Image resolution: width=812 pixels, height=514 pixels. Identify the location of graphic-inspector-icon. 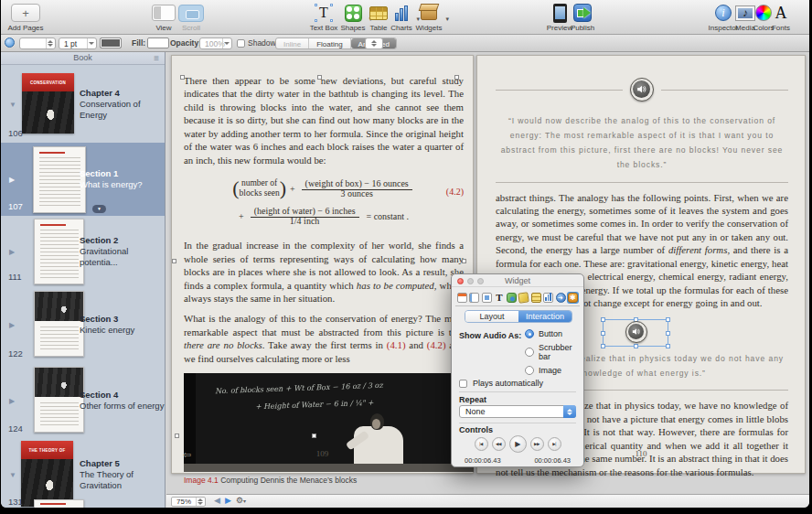
(512, 298).